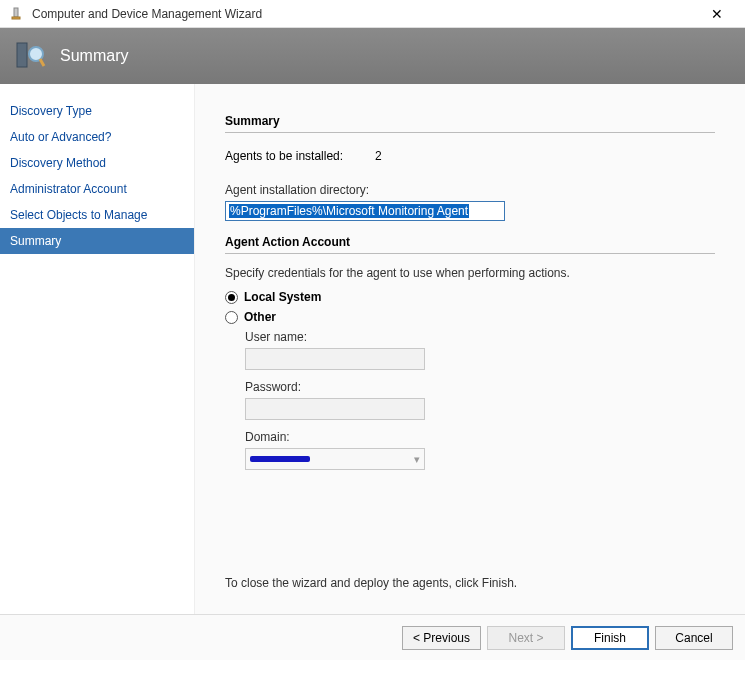  Describe the element at coordinates (97, 111) in the screenshot. I see `sidebar-item-discovery-type: Discovery Type` at that location.